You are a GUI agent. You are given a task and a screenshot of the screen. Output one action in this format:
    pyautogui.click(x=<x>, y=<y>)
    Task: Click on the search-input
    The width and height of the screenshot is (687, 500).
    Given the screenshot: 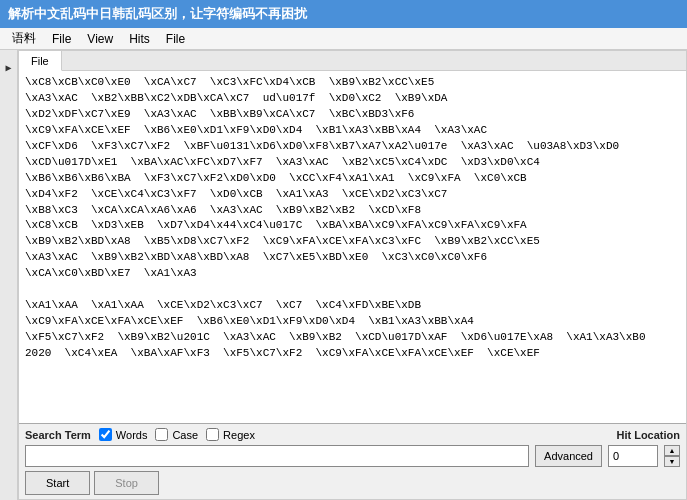 What is the action you would take?
    pyautogui.click(x=277, y=456)
    